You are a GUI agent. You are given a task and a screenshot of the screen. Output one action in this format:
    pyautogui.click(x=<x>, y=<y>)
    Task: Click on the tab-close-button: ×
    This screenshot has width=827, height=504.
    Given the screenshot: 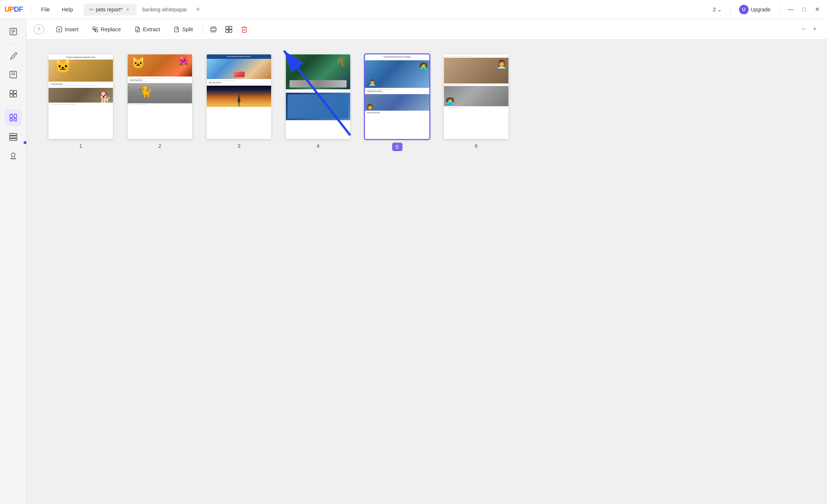 What is the action you would take?
    pyautogui.click(x=128, y=10)
    